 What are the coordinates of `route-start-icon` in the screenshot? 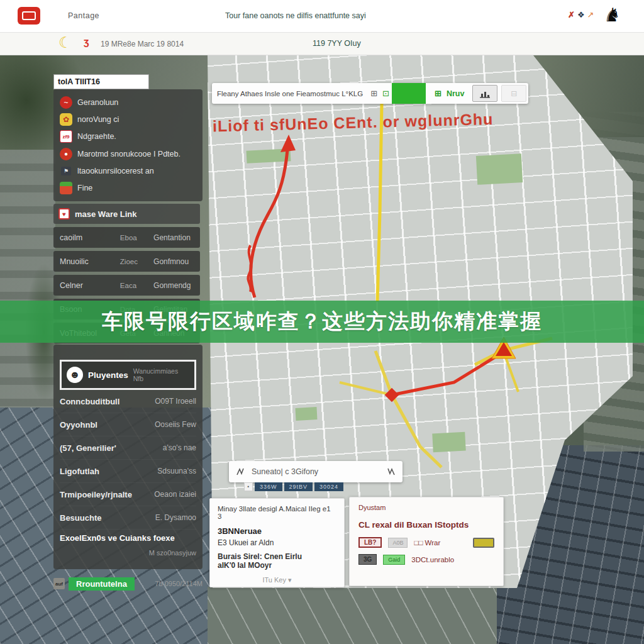 It's located at (240, 472).